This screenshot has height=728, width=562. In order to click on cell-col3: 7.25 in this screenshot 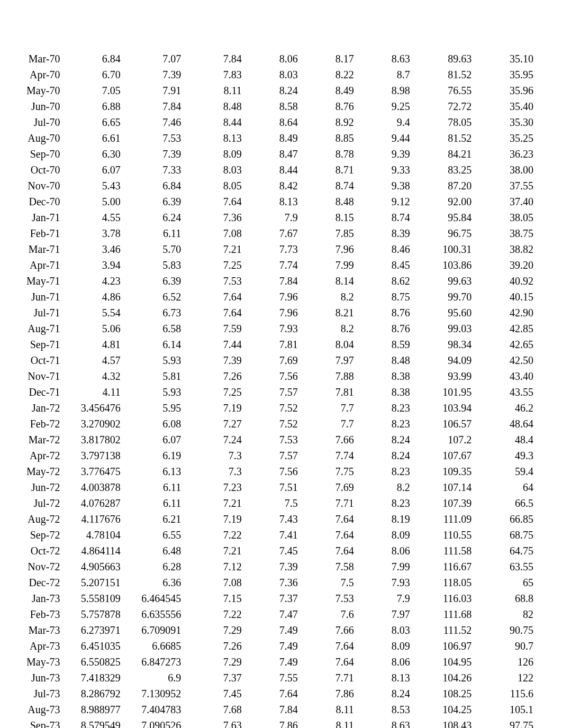, I will do `click(213, 392)`.